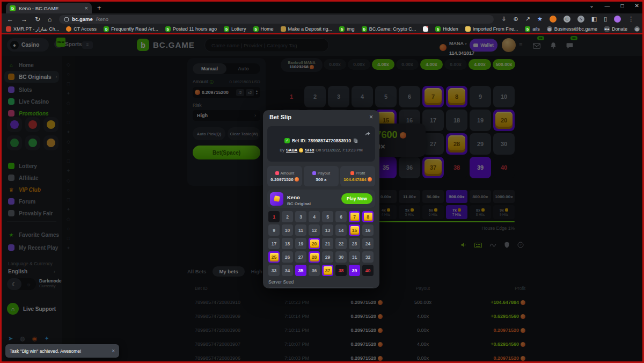  What do you see at coordinates (24, 19) in the screenshot?
I see `forward-icon: →` at bounding box center [24, 19].